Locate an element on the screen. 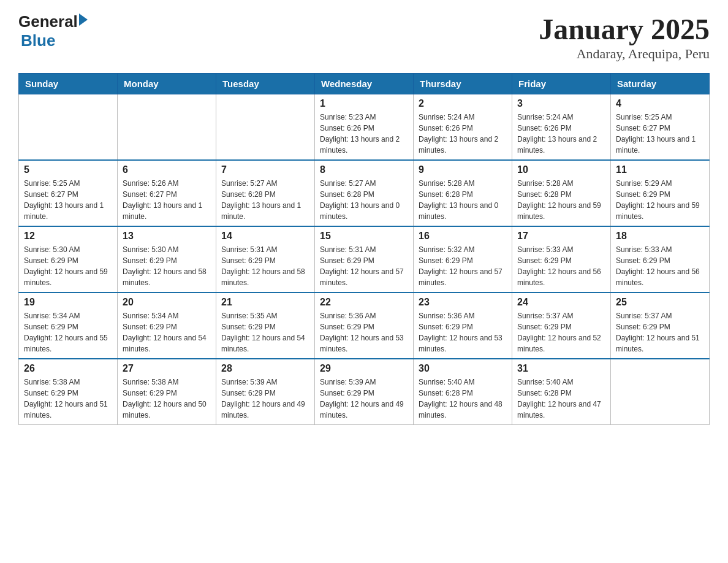  day-number: 25 is located at coordinates (660, 302).